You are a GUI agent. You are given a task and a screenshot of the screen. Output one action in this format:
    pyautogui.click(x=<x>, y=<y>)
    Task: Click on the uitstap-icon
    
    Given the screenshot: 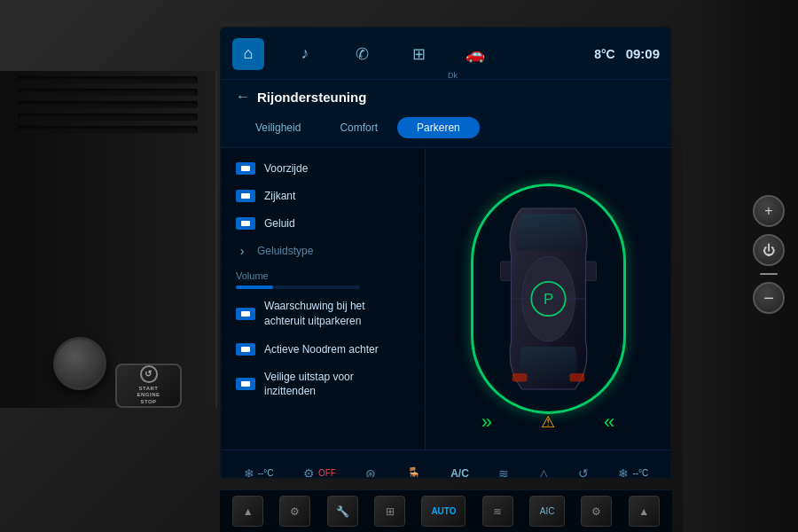 What is the action you would take?
    pyautogui.click(x=246, y=384)
    